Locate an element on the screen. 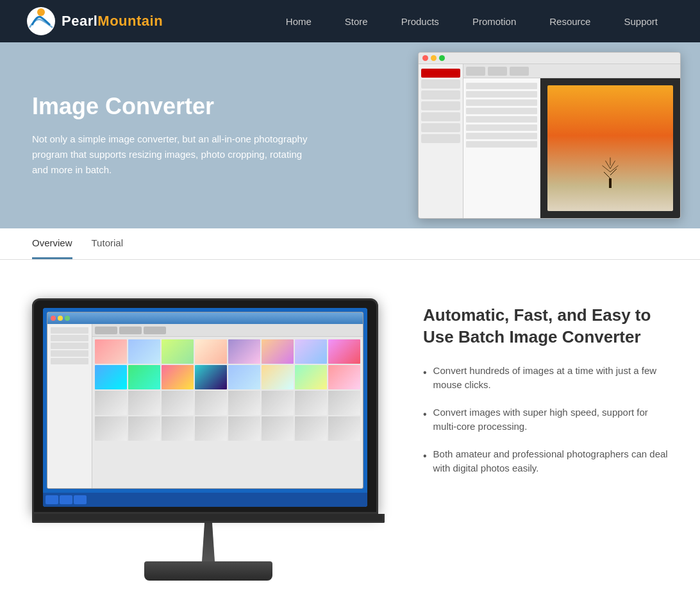 Image resolution: width=700 pixels, height=596 pixels. screenshot-content is located at coordinates (572, 148).